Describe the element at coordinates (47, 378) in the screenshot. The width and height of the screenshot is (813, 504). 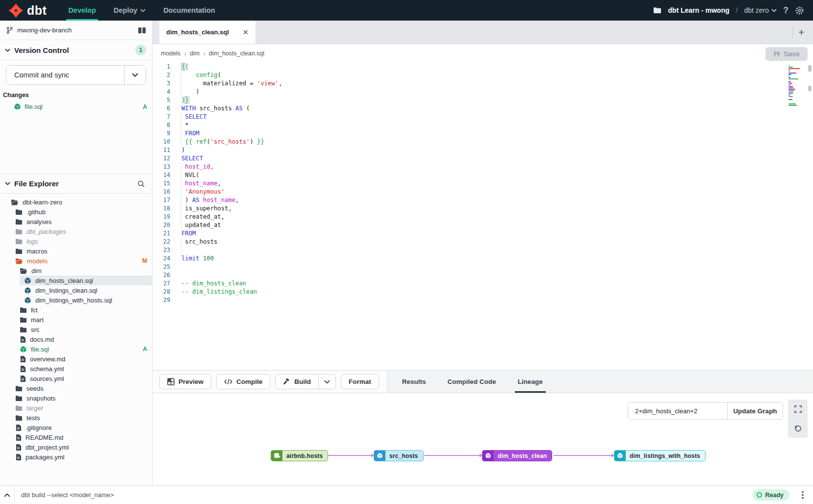
I see `tree-item-label: sources.yml` at that location.